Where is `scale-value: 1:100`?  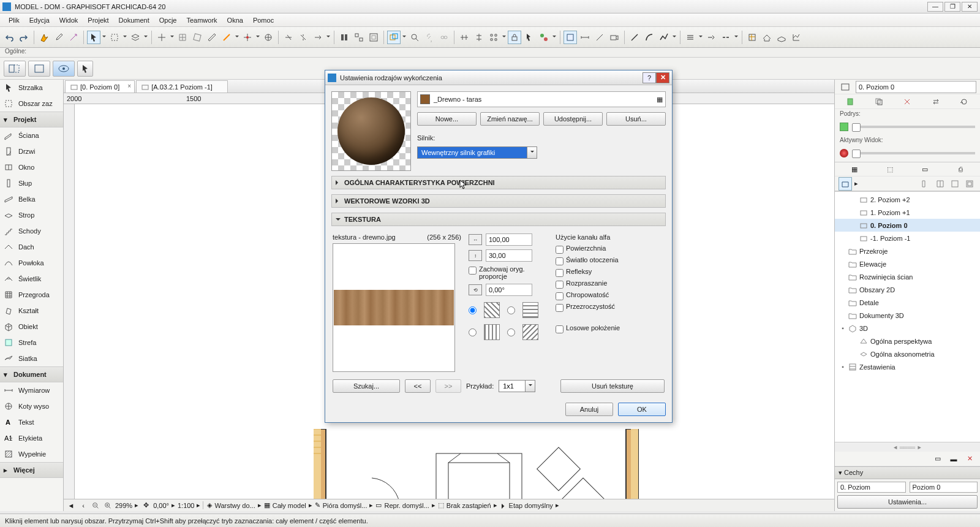
scale-value: 1:100 is located at coordinates (186, 506).